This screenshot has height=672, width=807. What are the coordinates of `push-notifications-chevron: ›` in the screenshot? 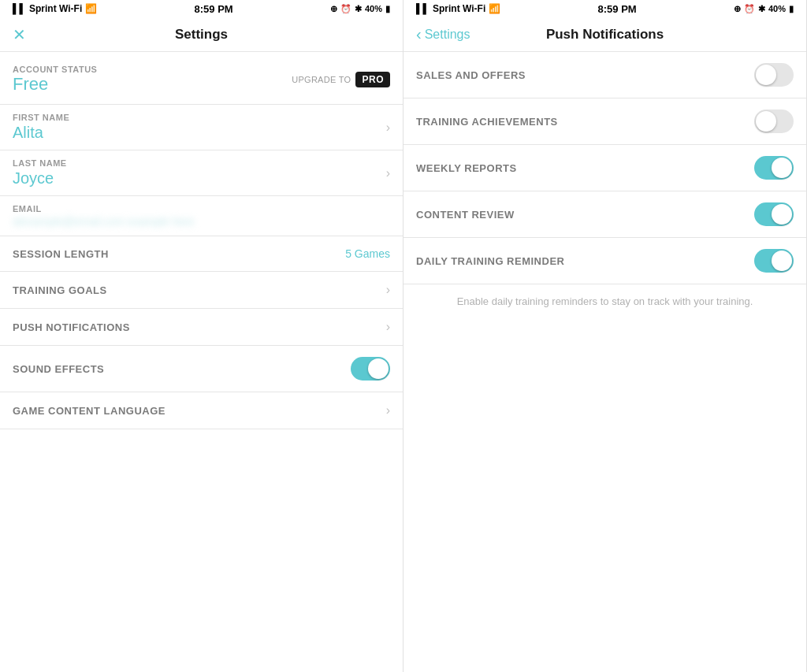 It's located at (388, 327).